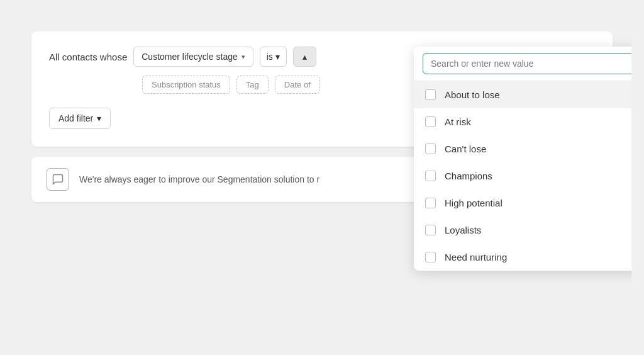 The image size is (644, 355). Describe the element at coordinates (304, 57) in the screenshot. I see `value-chevron-up-icon: ▴` at that location.